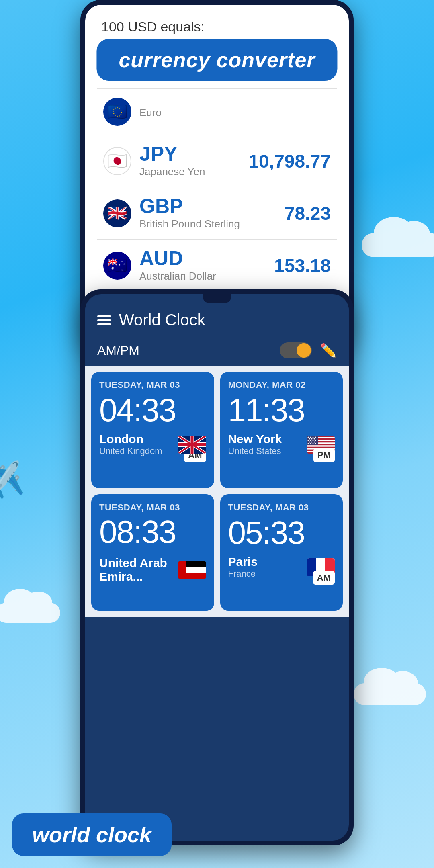  What do you see at coordinates (302, 266) in the screenshot?
I see `currency-value-aud: 153.18` at bounding box center [302, 266].